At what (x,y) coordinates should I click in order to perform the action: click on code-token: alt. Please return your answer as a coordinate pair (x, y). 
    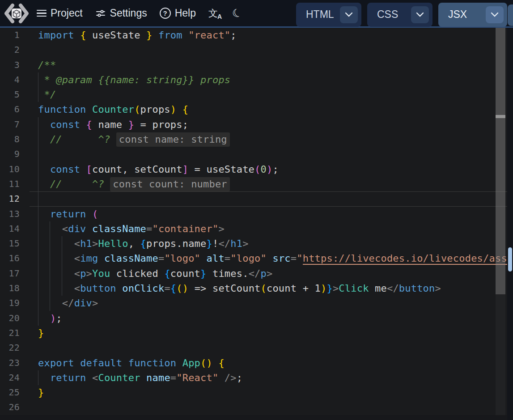
    Looking at the image, I should click on (216, 259).